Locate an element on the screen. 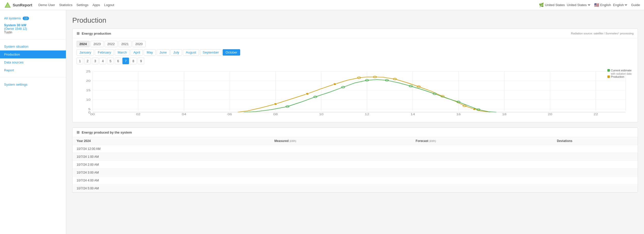  day-tab-7: 7 is located at coordinates (126, 61).